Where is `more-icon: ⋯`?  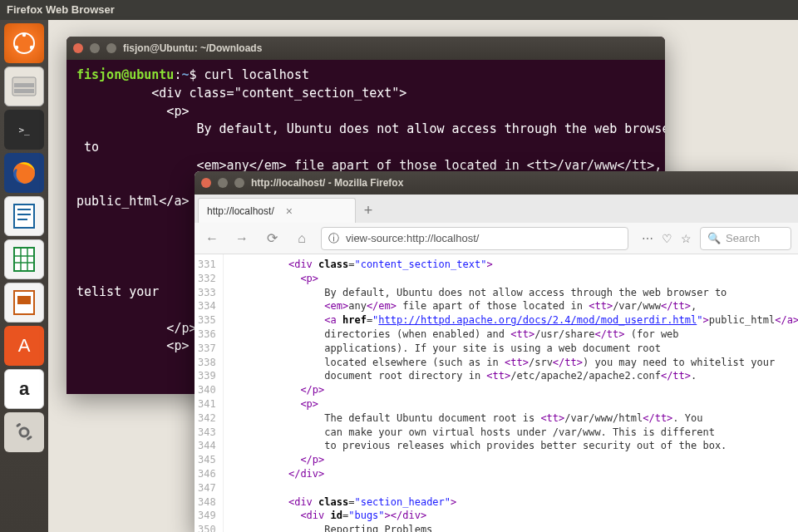 more-icon: ⋯ is located at coordinates (648, 239).